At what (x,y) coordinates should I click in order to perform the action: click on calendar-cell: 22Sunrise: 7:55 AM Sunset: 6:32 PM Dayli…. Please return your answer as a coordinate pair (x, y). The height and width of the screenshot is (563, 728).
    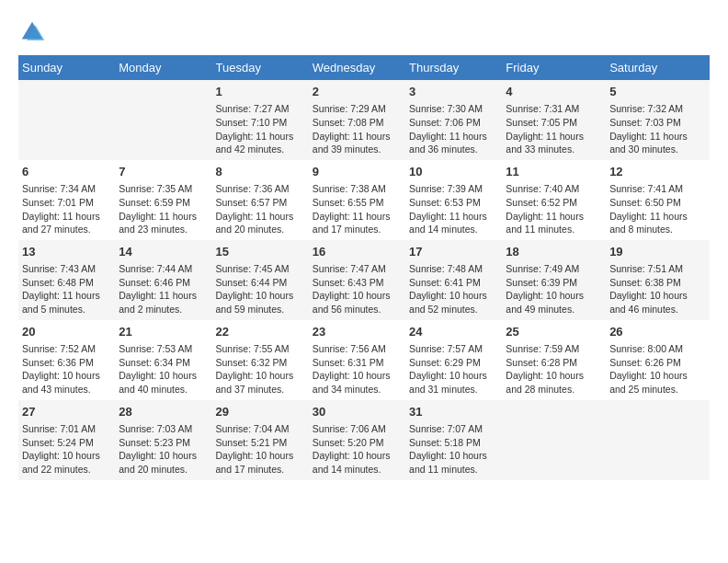
    Looking at the image, I should click on (261, 361).